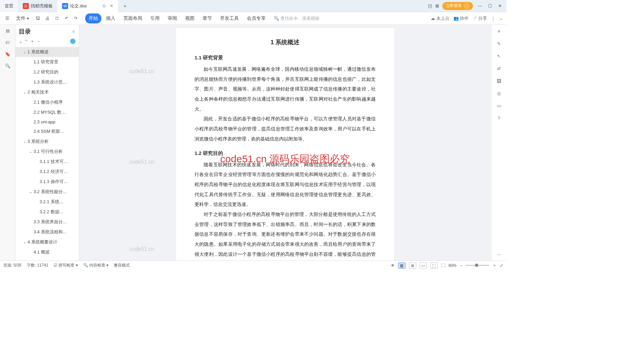 Image resolution: width=644 pixels, height=342 pixels. What do you see at coordinates (66, 18) in the screenshot?
I see `undo-icon: ↶` at bounding box center [66, 18].